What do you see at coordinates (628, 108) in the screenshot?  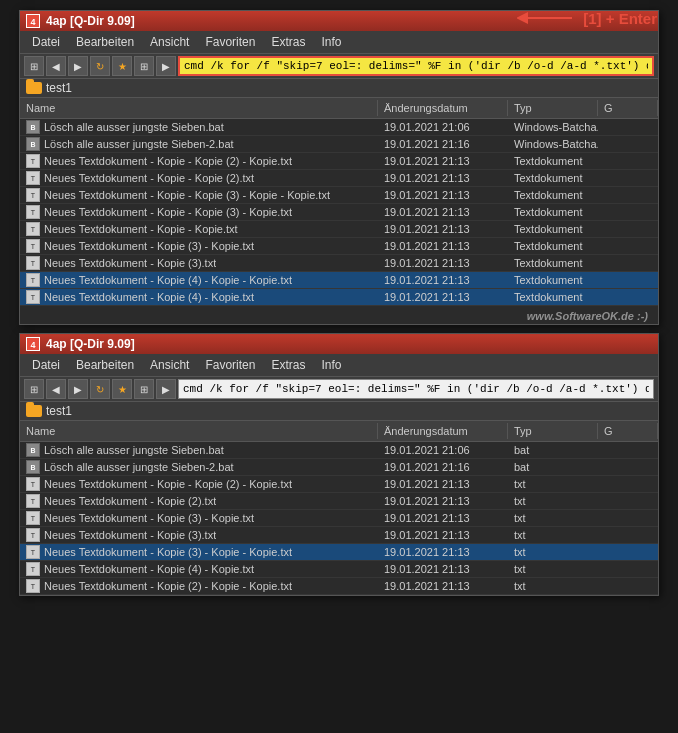 I see `col-g-1: G` at bounding box center [628, 108].